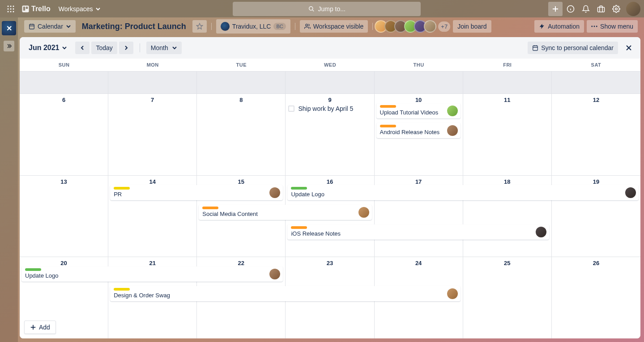  Describe the element at coordinates (48, 48) in the screenshot. I see `month-picker: Jun 2021` at that location.